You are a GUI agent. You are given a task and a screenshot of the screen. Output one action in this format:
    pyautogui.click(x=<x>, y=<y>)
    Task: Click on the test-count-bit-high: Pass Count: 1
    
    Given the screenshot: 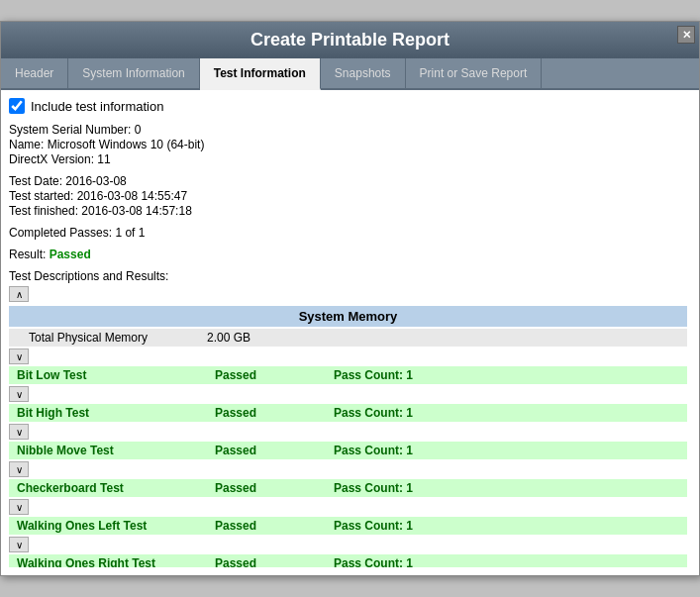 What is the action you would take?
    pyautogui.click(x=373, y=413)
    